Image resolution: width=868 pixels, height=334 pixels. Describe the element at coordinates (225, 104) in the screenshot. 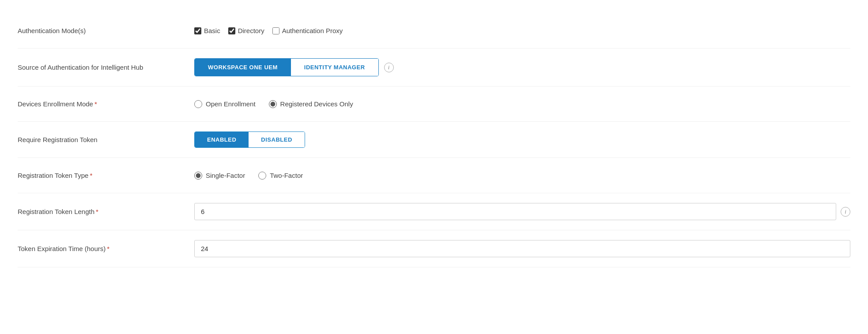

I see `open-enrollment-item: Open Enrollment` at that location.